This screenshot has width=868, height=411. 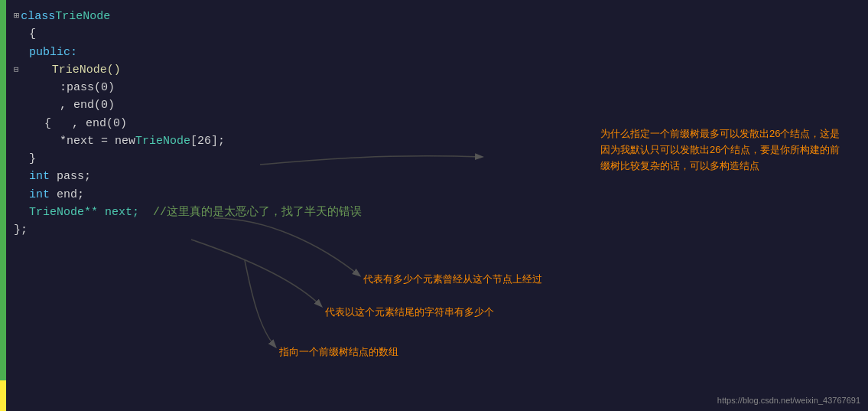 I want to click on left-bar, so click(x=3, y=205).